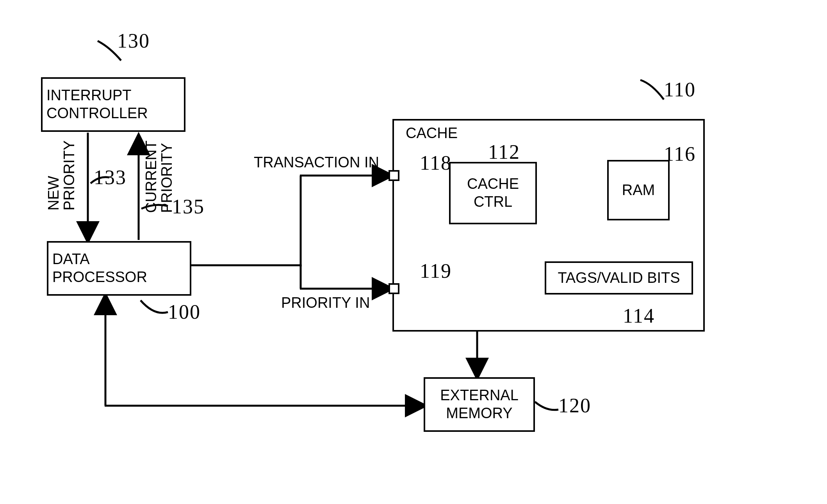  I want to click on ref-110: 110, so click(680, 90).